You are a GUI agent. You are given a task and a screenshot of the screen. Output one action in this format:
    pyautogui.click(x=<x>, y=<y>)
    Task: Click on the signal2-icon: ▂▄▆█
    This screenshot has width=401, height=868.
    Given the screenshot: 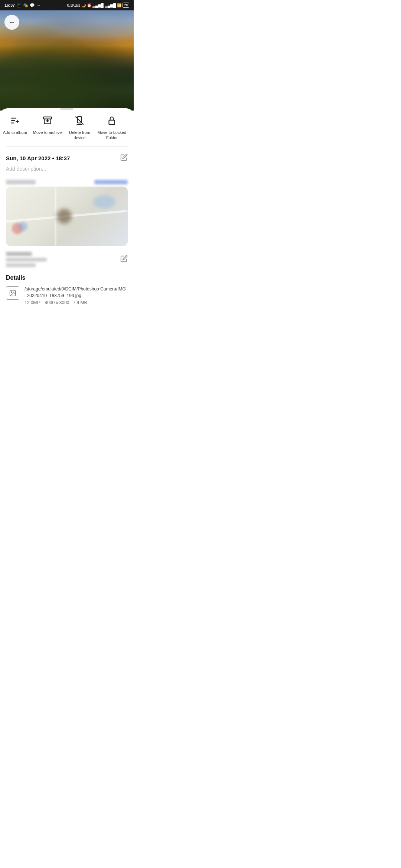 What is the action you would take?
    pyautogui.click(x=110, y=5)
    